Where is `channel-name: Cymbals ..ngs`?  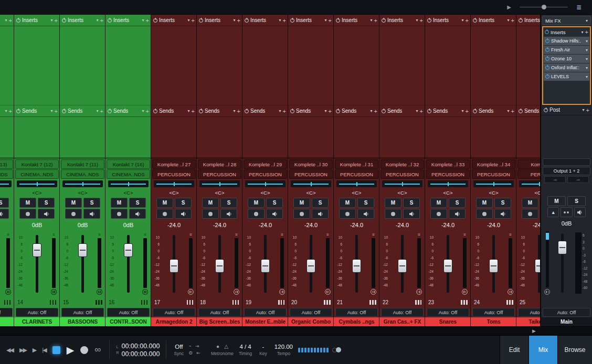 channel-name: Cymbals ..ngs is located at coordinates (357, 322).